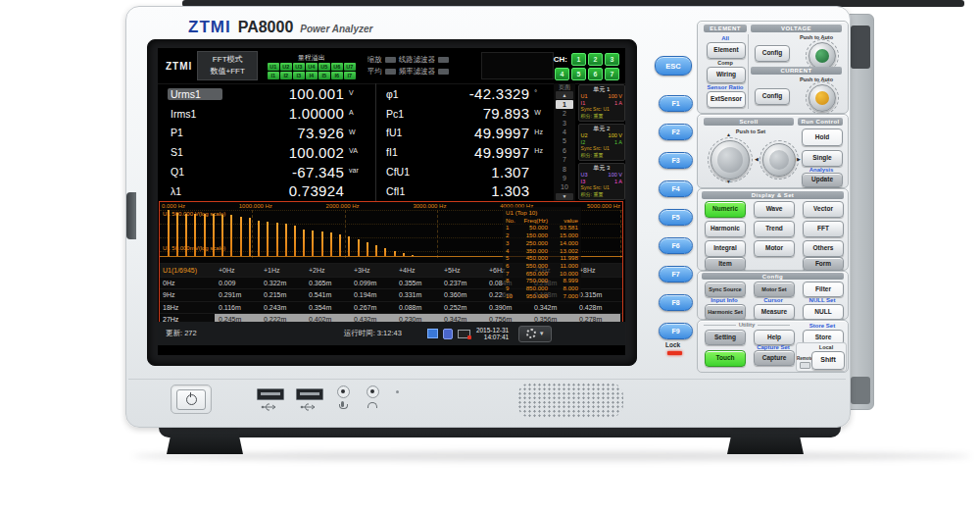  What do you see at coordinates (466, 152) in the screenshot?
I see `measurement-row: fI149.9997Hz` at bounding box center [466, 152].